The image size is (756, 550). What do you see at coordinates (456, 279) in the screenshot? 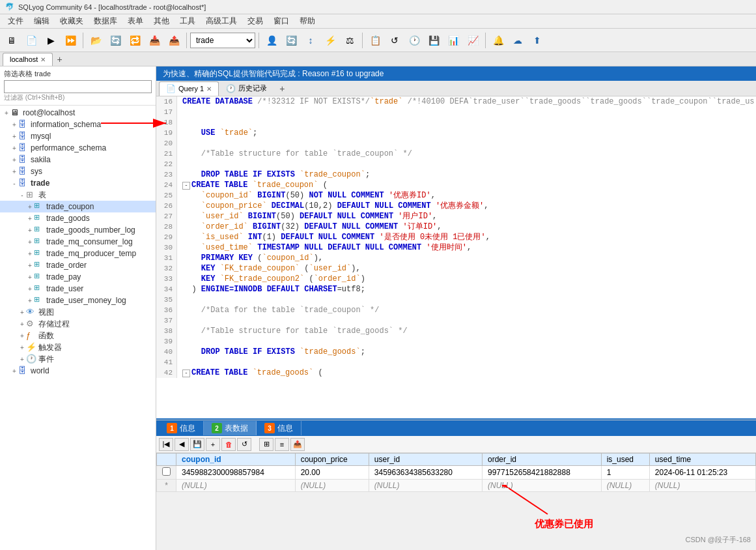
I see `code-line: 33 KEY `FK_trade_coupon2` (`order_id`)` at bounding box center [456, 279].